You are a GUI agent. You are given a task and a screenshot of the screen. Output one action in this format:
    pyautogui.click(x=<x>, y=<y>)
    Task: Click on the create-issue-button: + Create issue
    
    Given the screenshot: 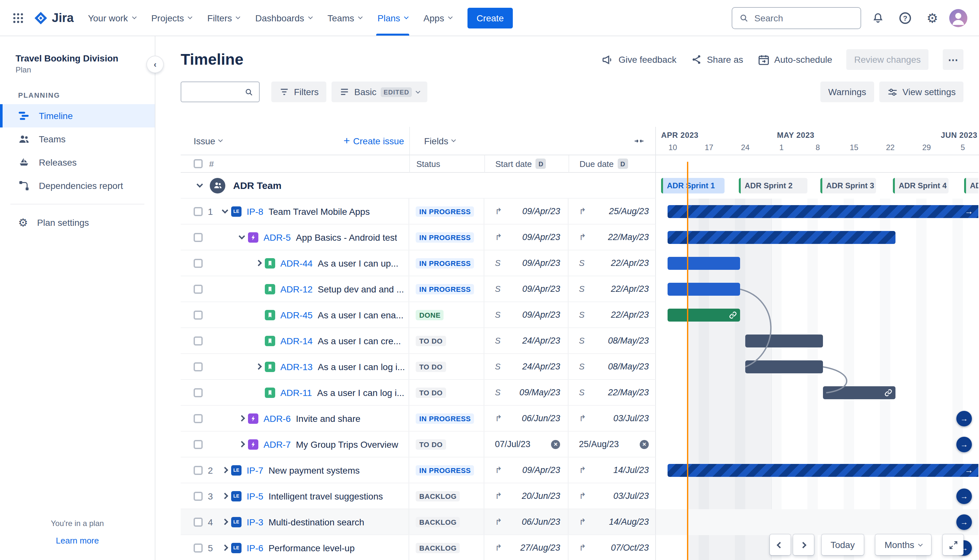 What is the action you would take?
    pyautogui.click(x=374, y=141)
    